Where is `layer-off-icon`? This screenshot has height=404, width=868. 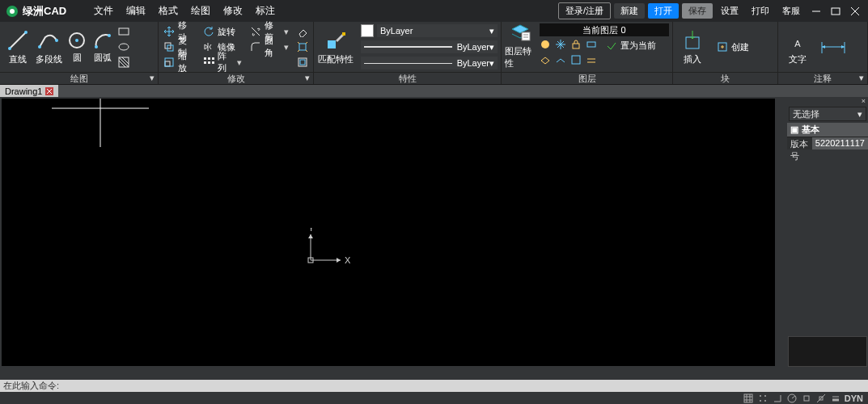
layer-off-icon is located at coordinates (546, 45).